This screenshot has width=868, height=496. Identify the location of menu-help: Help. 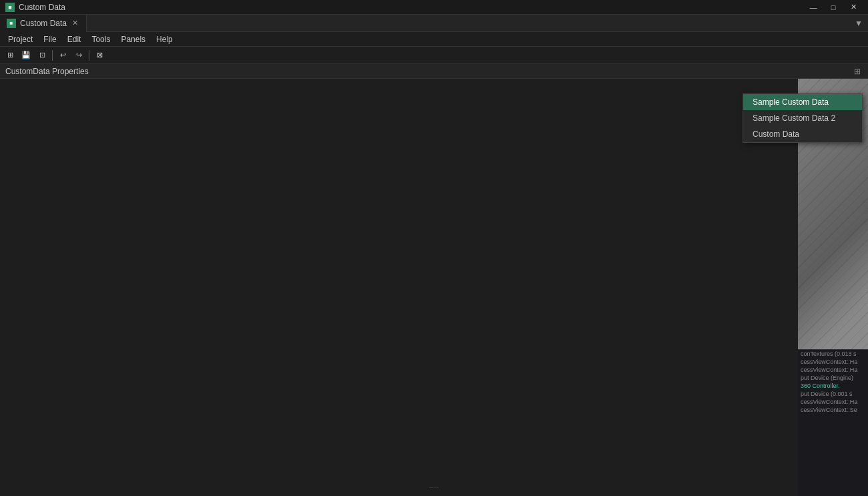
(164, 39).